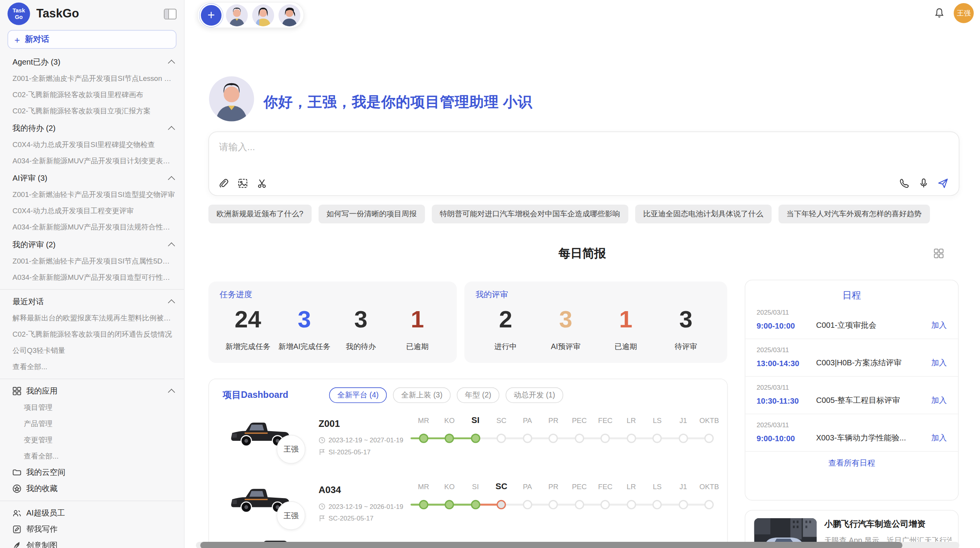 Image resolution: width=980 pixels, height=548 pixels. I want to click on message-input, so click(532, 147).